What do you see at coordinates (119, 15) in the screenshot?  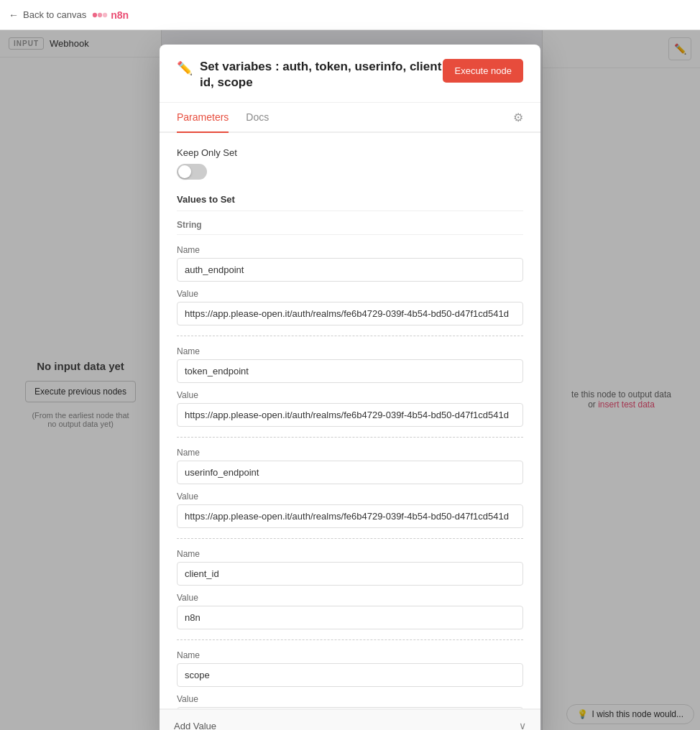 I see `n8n-logo-text: n8n` at bounding box center [119, 15].